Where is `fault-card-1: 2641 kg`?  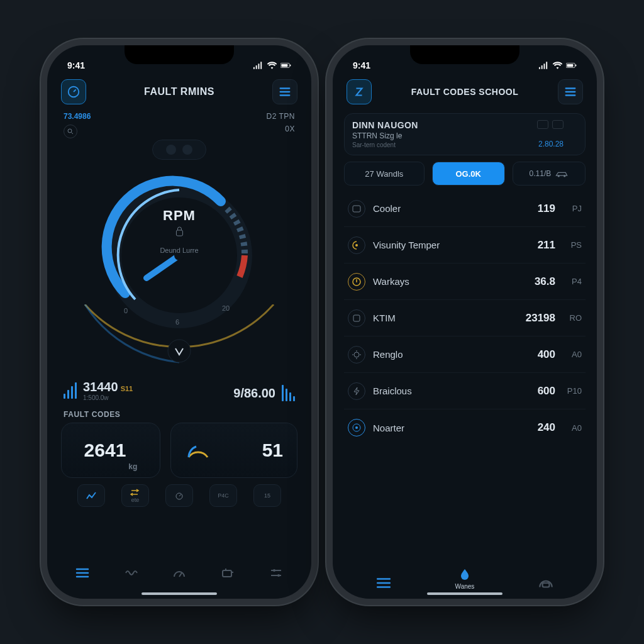 fault-card-1: 2641 kg is located at coordinates (111, 450).